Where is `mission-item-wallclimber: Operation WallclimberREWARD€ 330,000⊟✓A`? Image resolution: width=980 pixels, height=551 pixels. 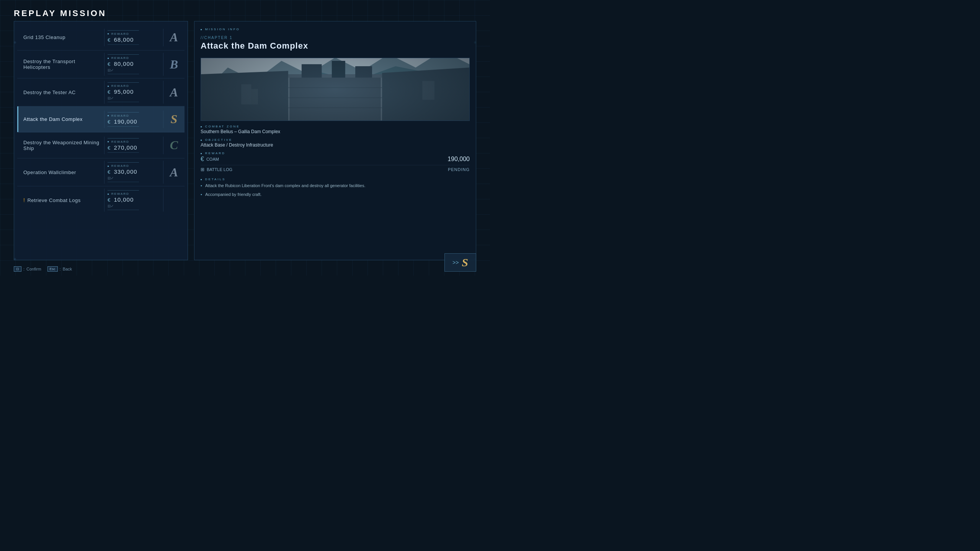
mission-item-wallclimber: Operation WallclimberREWARD€ 330,000⊟✓A is located at coordinates (101, 172).